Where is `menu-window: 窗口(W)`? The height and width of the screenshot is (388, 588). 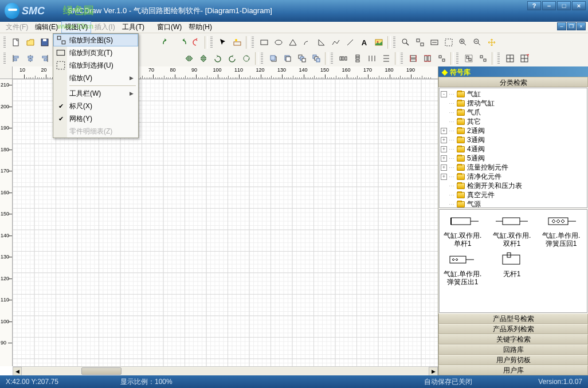
menu-window: 窗口(W) is located at coordinates (170, 28).